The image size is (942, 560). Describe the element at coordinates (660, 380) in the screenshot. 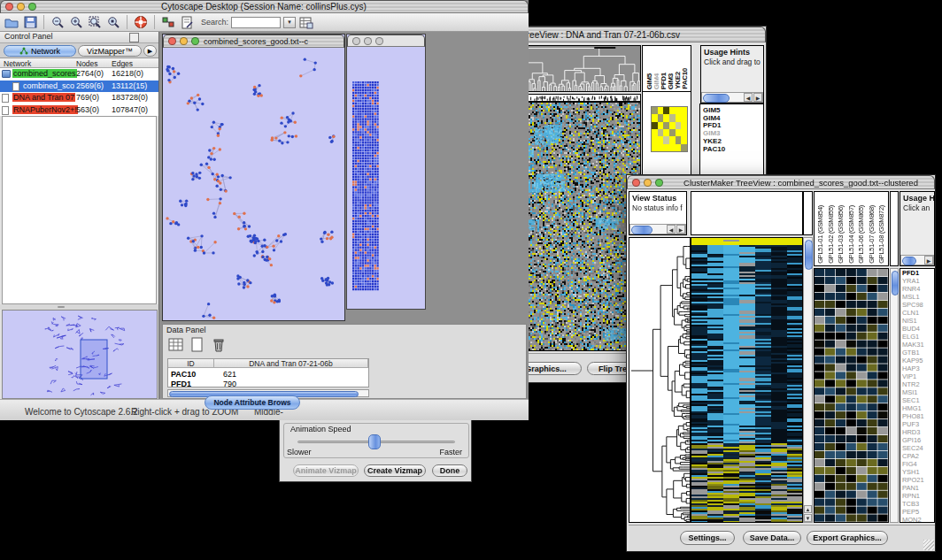

I see `tv2-row-dendrogram-panel` at that location.